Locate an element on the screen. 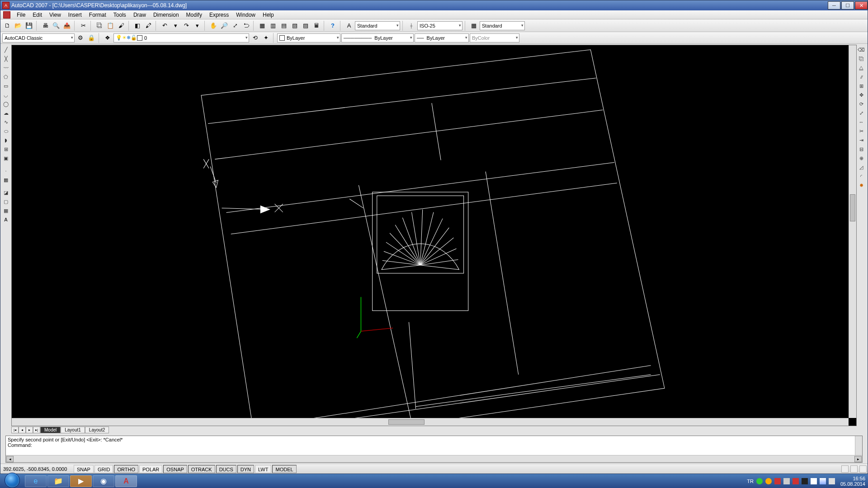 Image resolution: width=868 pixels, height=488 pixels. tab-first-icon: |◂ is located at coordinates (15, 430).